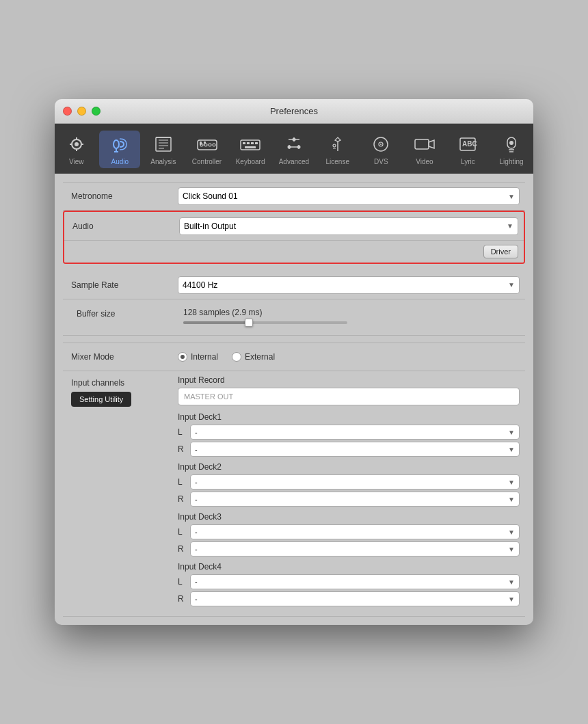 This screenshot has width=588, height=724. What do you see at coordinates (163, 149) in the screenshot?
I see `toolbar-item-analysis: Analysis` at bounding box center [163, 149].